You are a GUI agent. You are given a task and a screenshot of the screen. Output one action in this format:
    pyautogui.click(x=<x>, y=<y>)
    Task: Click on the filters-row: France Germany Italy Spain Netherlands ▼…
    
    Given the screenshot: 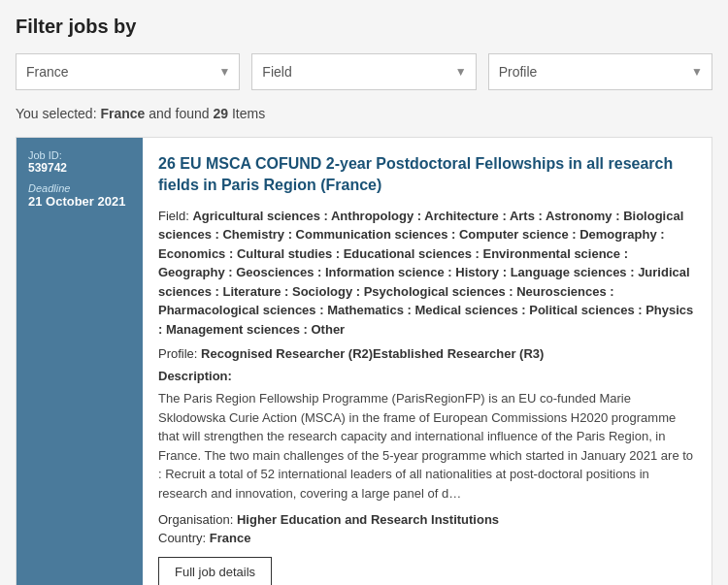 What is the action you would take?
    pyautogui.click(x=364, y=72)
    